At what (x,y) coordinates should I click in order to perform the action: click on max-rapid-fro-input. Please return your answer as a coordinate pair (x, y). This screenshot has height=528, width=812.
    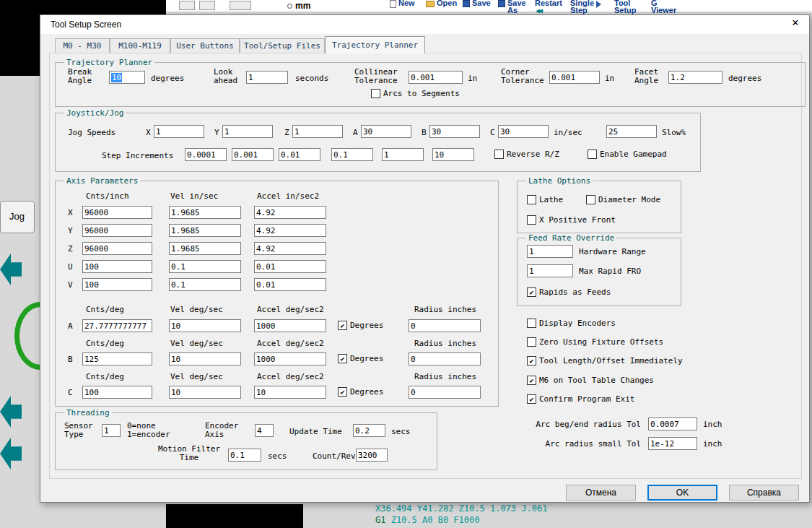
    Looking at the image, I should click on (550, 271).